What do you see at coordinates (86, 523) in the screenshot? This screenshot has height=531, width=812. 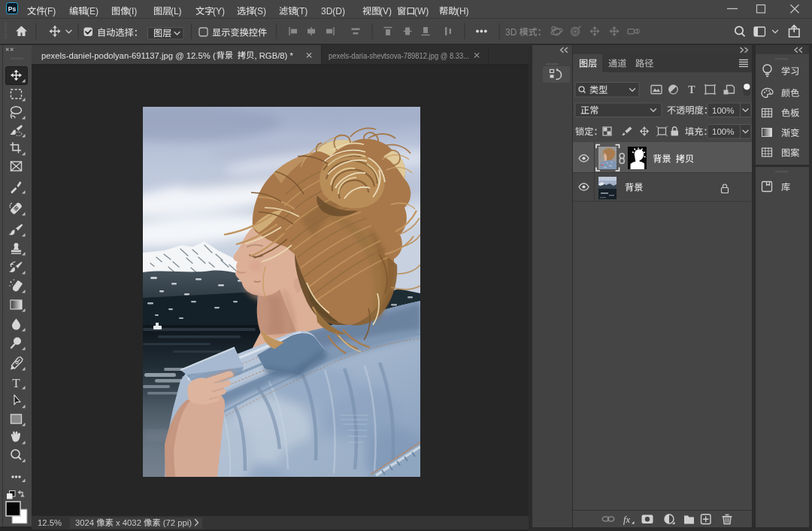 I see `svg-text: 3024` at bounding box center [86, 523].